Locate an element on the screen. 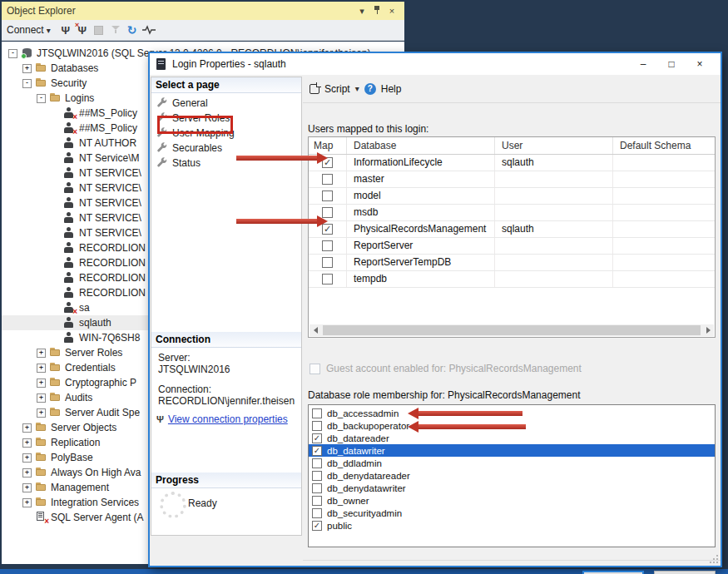 The height and width of the screenshot is (574, 728). refresh-icon: ↻ is located at coordinates (132, 30).